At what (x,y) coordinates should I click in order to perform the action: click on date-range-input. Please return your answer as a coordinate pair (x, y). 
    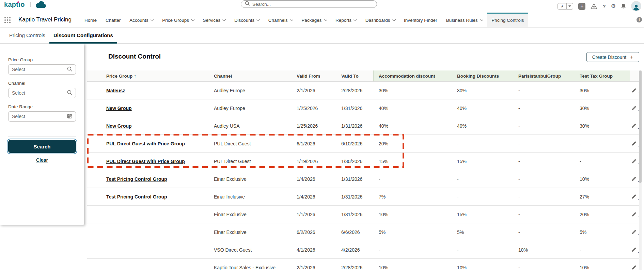
    Looking at the image, I should click on (38, 116).